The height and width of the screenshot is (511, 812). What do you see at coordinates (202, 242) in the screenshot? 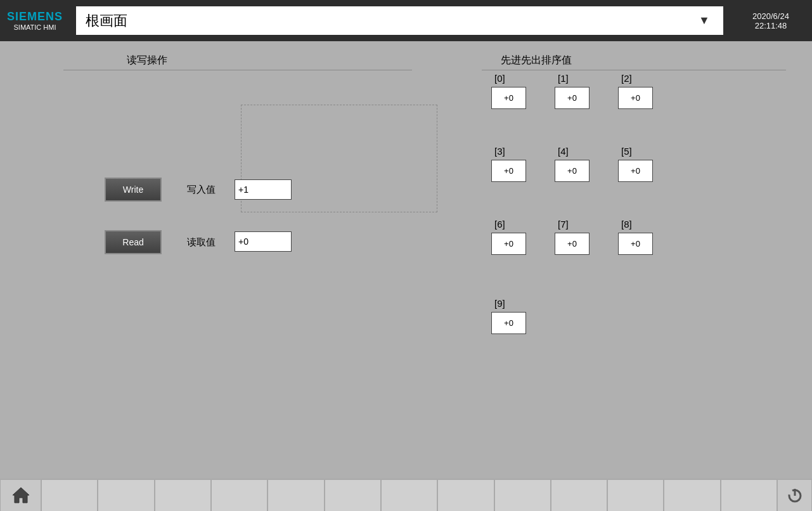
I see `read-field-label: 读取值` at bounding box center [202, 242].